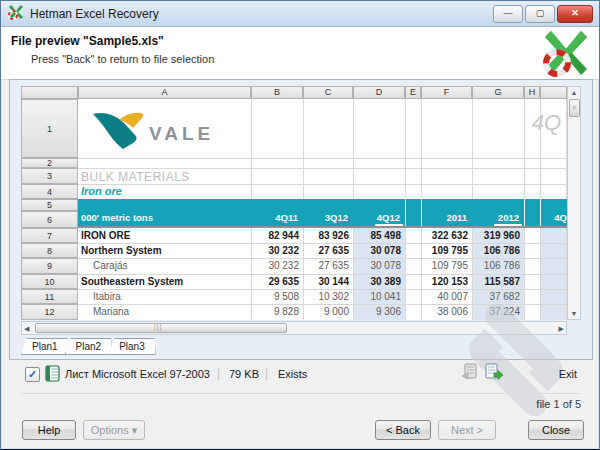 Image resolution: width=600 pixels, height=450 pixels. Describe the element at coordinates (50, 220) in the screenshot. I see `row-header-6: 6` at that location.